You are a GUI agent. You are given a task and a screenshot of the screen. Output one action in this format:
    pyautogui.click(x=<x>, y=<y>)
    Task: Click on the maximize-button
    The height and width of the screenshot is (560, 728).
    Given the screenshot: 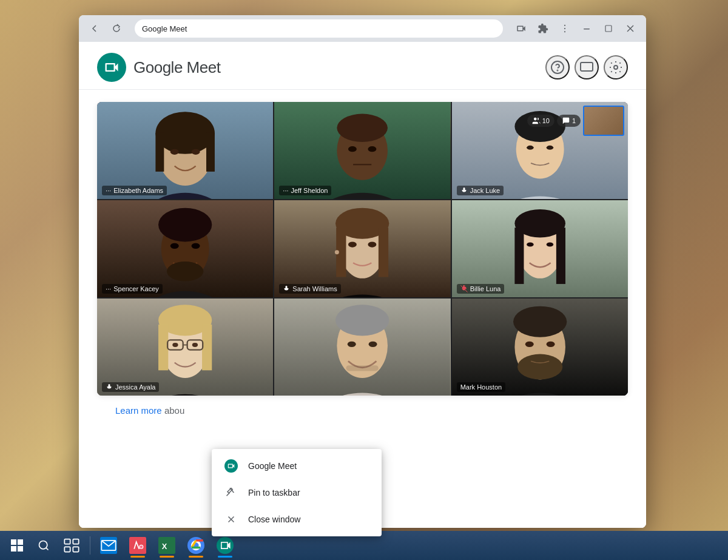 What is the action you would take?
    pyautogui.click(x=608, y=29)
    